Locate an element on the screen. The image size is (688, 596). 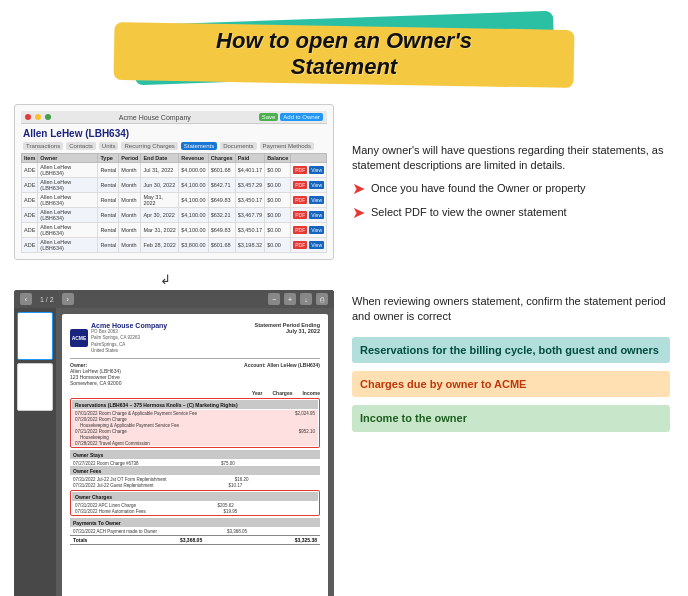
owner-fees-row-2: 07/31/2022 Jul-22 Guest Replenishment$10… is located at coordinates (195, 485).